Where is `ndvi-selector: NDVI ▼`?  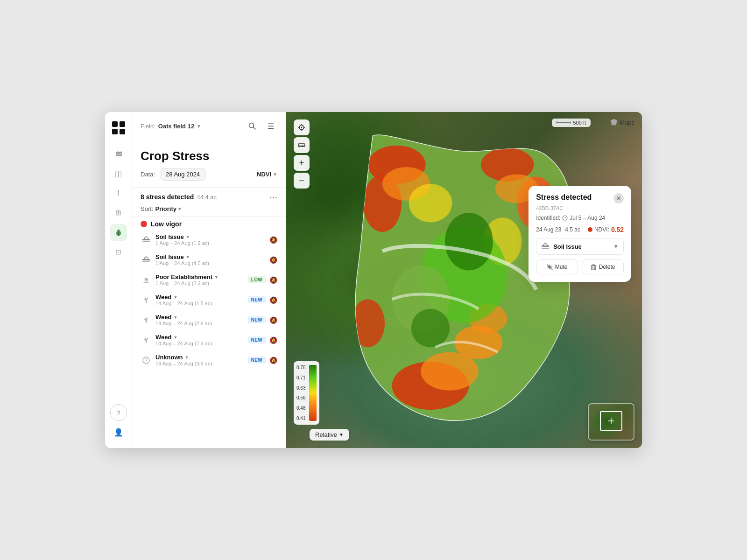
ndvi-selector: NDVI ▼ is located at coordinates (267, 175).